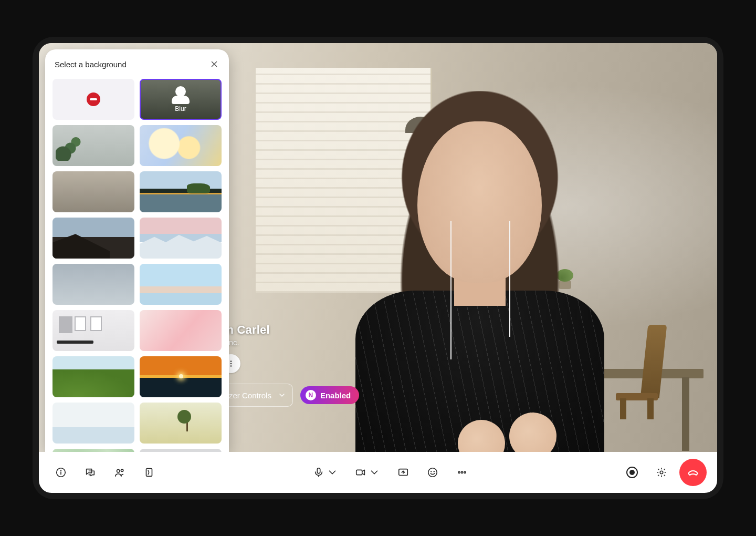 This screenshot has height=536, width=756. What do you see at coordinates (433, 472) in the screenshot?
I see `reactions-button` at bounding box center [433, 472].